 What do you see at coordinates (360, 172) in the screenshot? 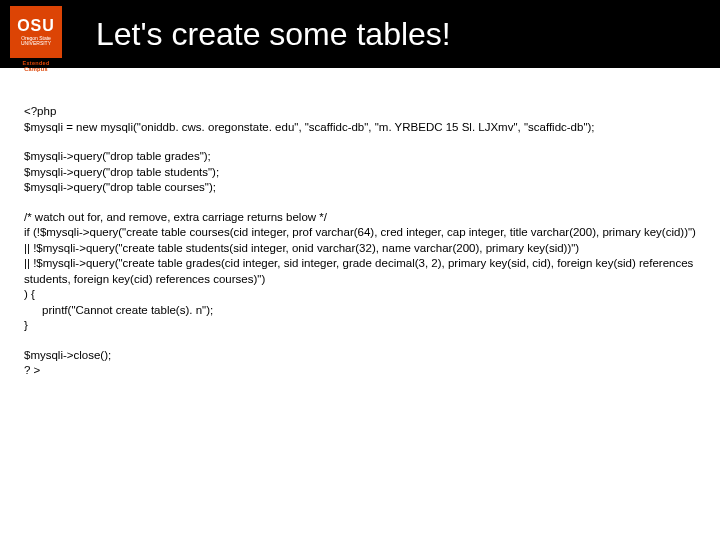
I see `code-block-2: $mysqli->query("drop table grades"); $my…` at bounding box center [360, 172].